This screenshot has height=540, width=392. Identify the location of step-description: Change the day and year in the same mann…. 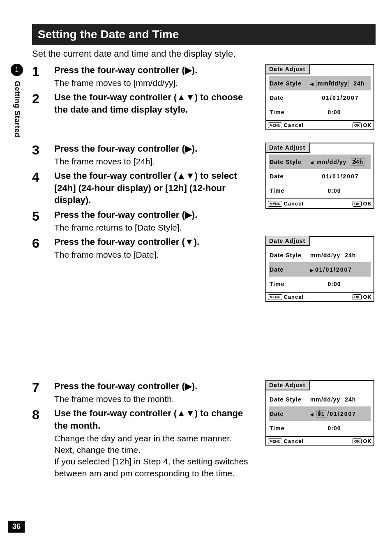
(156, 456).